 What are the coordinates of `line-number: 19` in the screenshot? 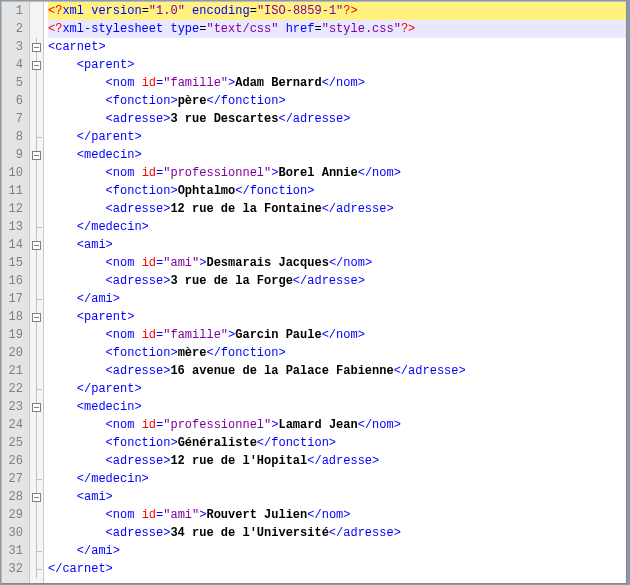 It's located at (14, 335).